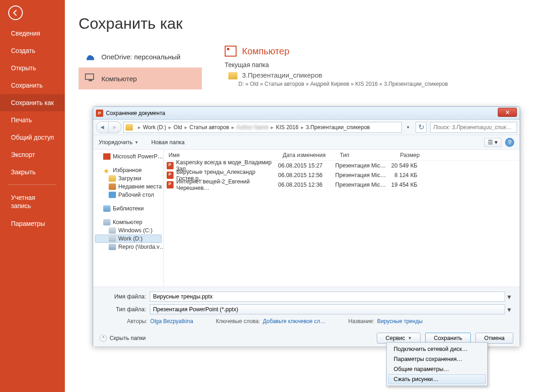 The width and height of the screenshot is (548, 392). I want to click on tree-drive-d: Work (D:), so click(128, 239).